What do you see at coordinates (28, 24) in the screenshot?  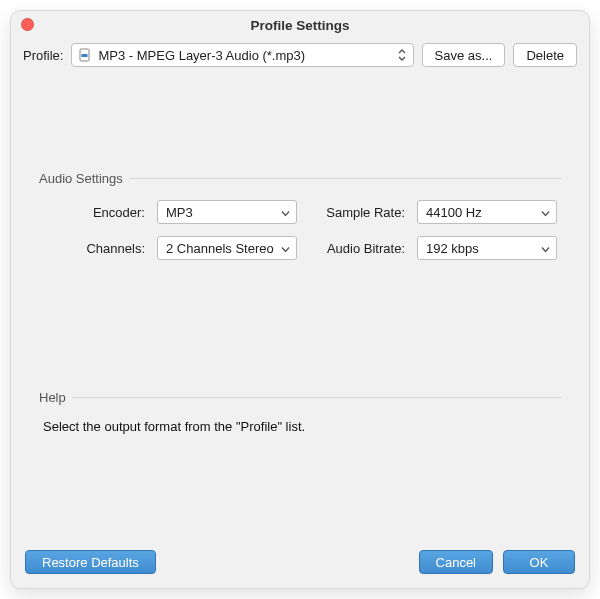 I see `close-icon` at bounding box center [28, 24].